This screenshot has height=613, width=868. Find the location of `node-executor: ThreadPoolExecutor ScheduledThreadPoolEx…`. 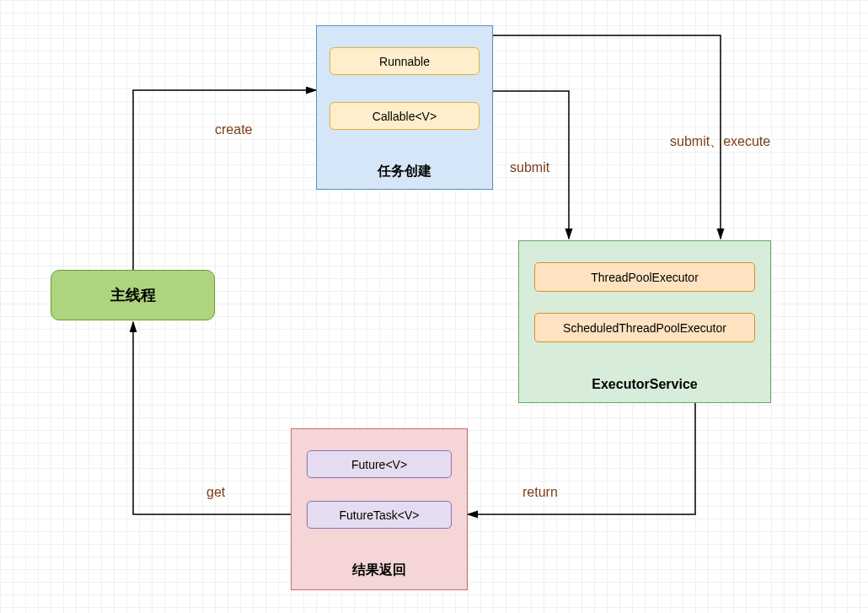

node-executor: ThreadPoolExecutor ScheduledThreadPoolEx… is located at coordinates (645, 322).